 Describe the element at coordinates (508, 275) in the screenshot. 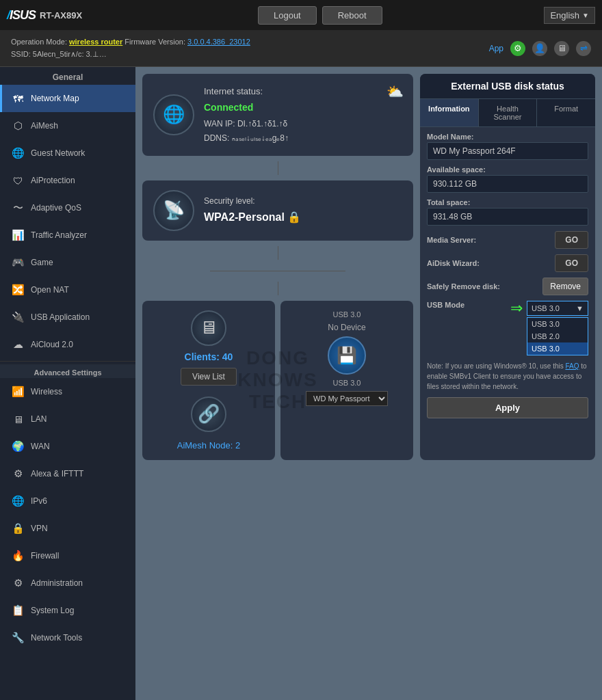

I see `right-panel-body: Model Name: WD My Passport 264F Availabl…` at that location.